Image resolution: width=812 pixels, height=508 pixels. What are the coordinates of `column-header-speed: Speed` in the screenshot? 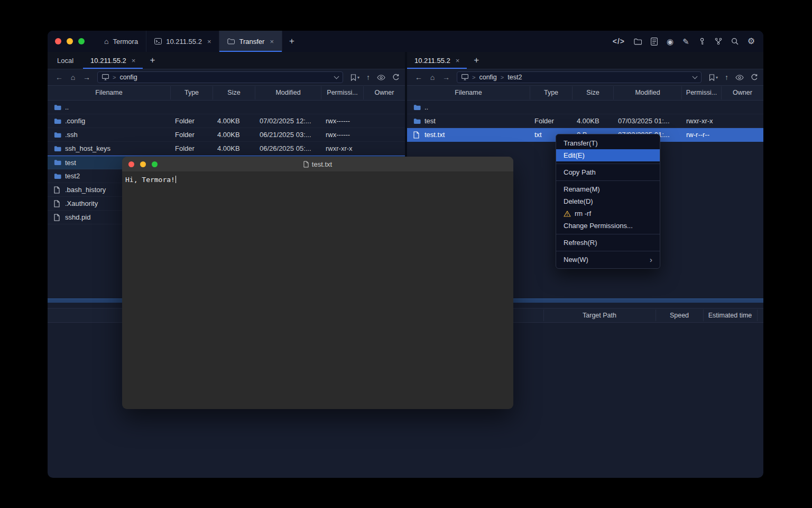 It's located at (679, 315).